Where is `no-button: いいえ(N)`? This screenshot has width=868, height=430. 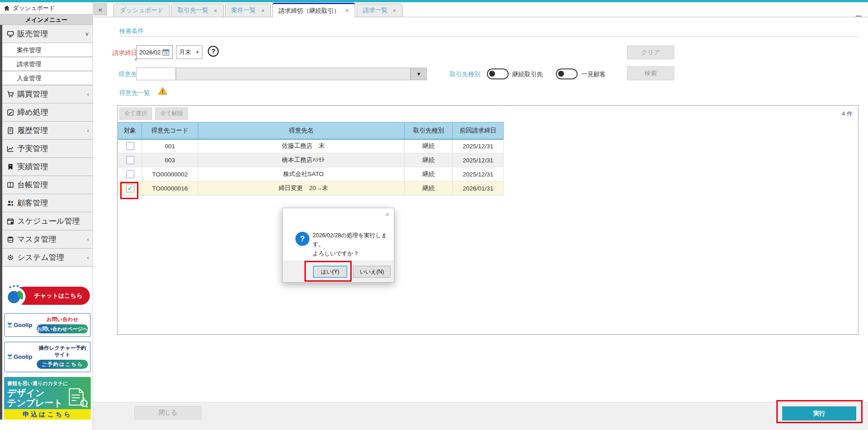 no-button: いいえ(N) is located at coordinates (372, 272).